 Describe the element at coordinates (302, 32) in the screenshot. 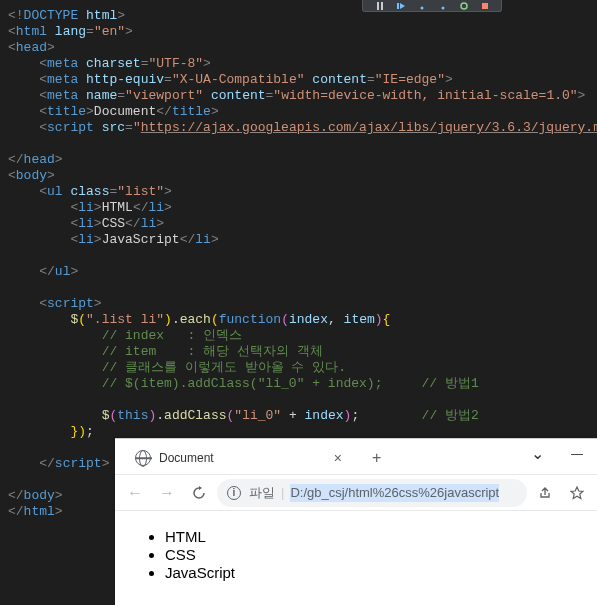

I see `code-line: <html lang="en">` at that location.